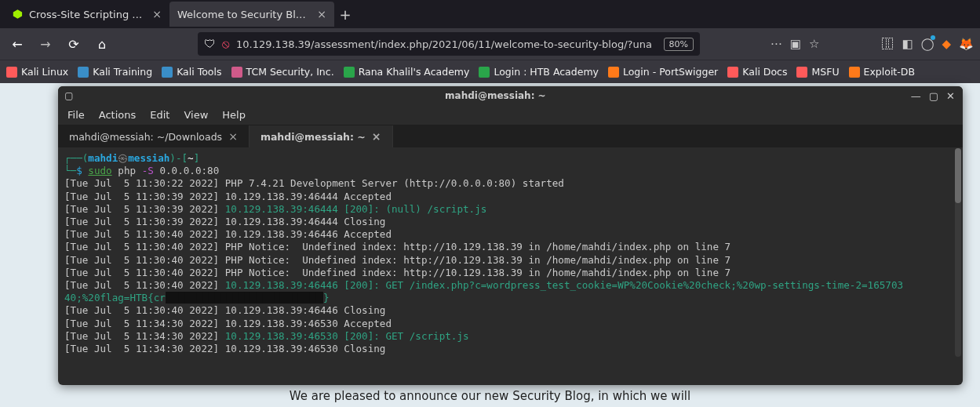 The height and width of the screenshot is (407, 980). What do you see at coordinates (490, 14) in the screenshot?
I see `browser-tab-strip: Cross-Site Scripting (XSS × Welcome to S…` at bounding box center [490, 14].